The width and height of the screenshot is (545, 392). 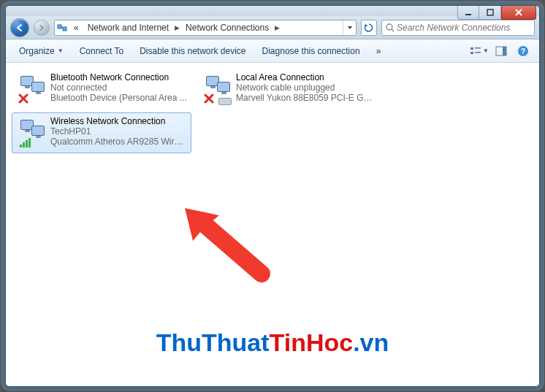 I want to click on close-button, so click(x=519, y=12).